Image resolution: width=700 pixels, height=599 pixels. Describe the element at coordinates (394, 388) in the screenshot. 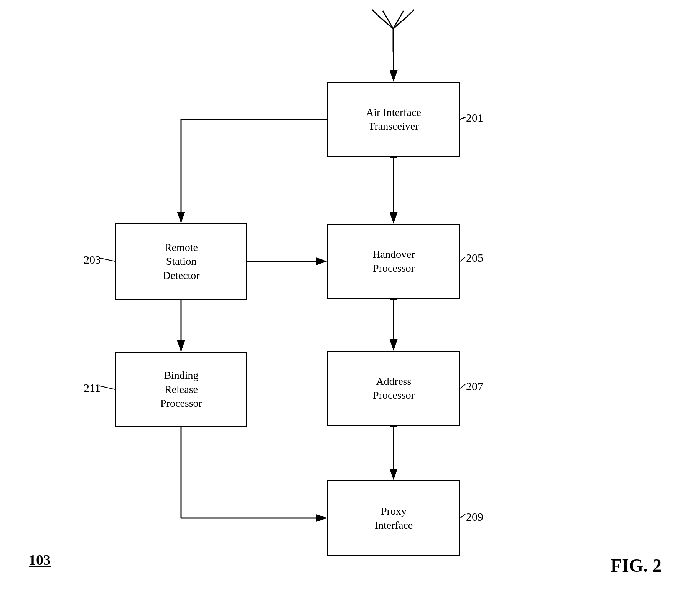

I see `address-processor-box: AddressProcessor` at that location.